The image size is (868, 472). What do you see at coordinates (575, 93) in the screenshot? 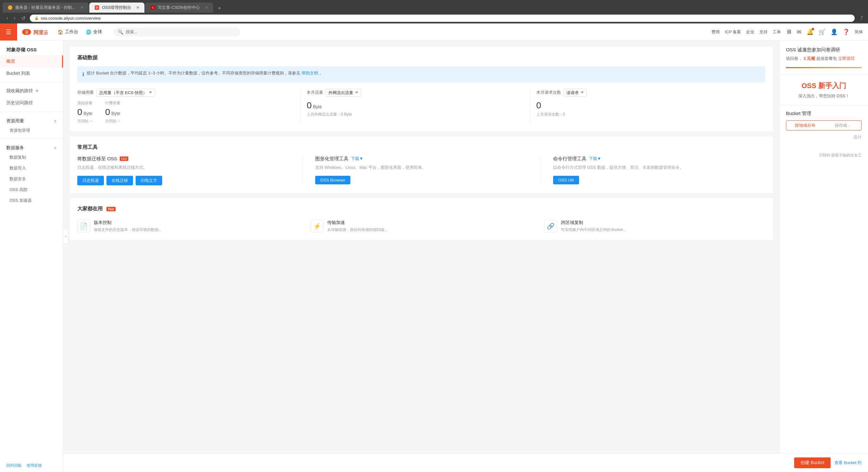
I see `requests-select: 读请求` at bounding box center [575, 93].